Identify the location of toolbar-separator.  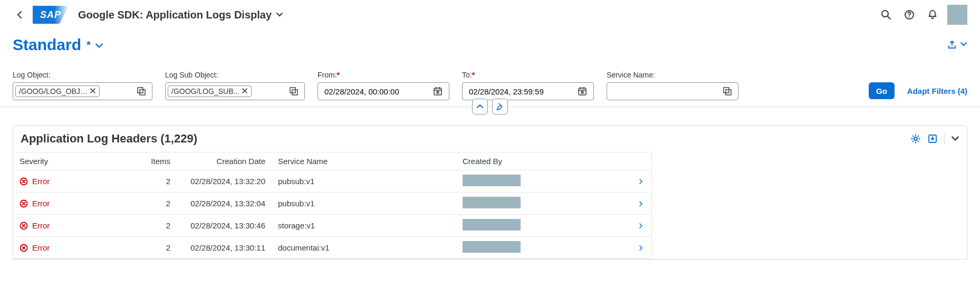
(944, 139).